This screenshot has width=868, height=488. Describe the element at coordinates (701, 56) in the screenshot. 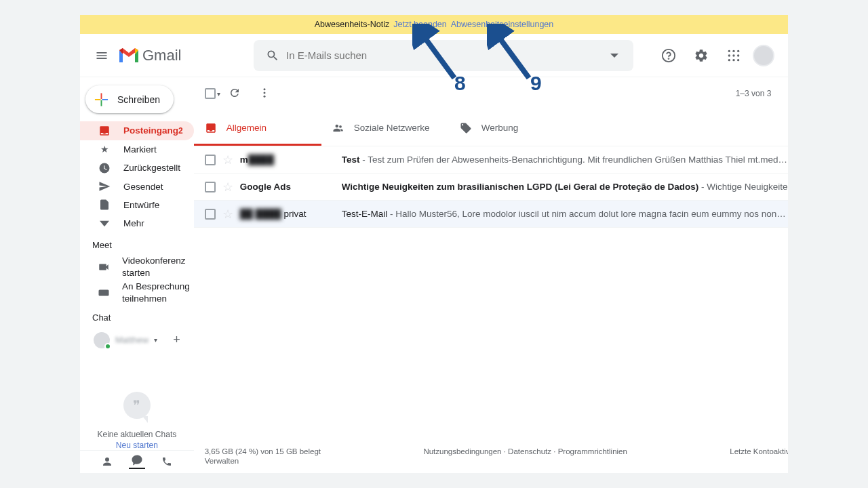

I see `settings-button` at that location.